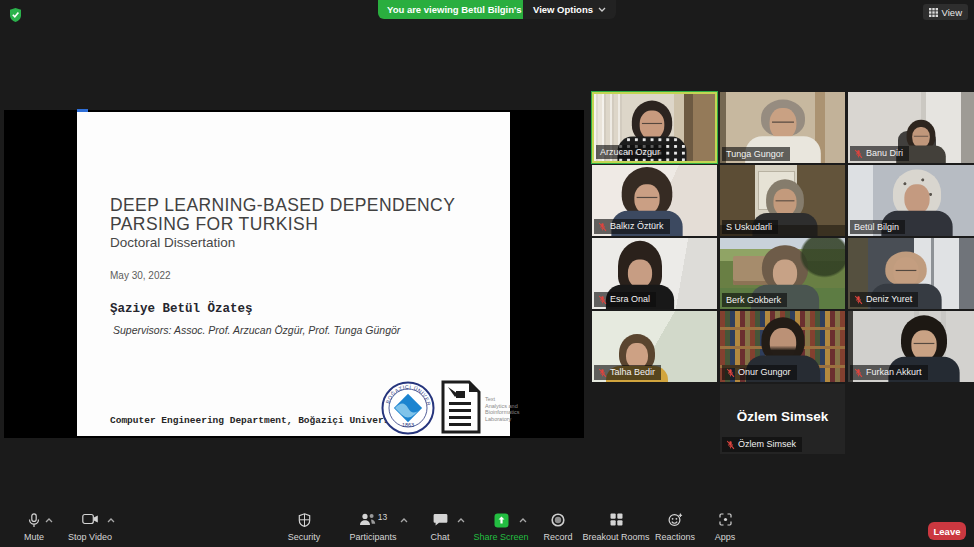 This screenshot has width=974, height=547. I want to click on participant-name: Balkız Öztürk, so click(637, 226).